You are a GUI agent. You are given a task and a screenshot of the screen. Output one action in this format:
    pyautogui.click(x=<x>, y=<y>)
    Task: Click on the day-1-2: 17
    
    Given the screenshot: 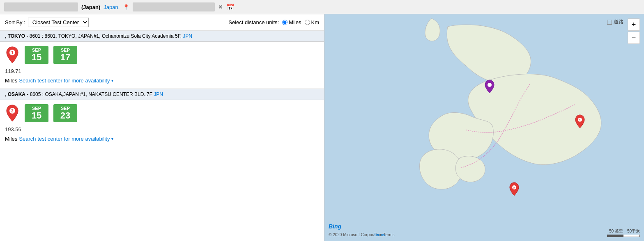 What is the action you would take?
    pyautogui.click(x=65, y=57)
    